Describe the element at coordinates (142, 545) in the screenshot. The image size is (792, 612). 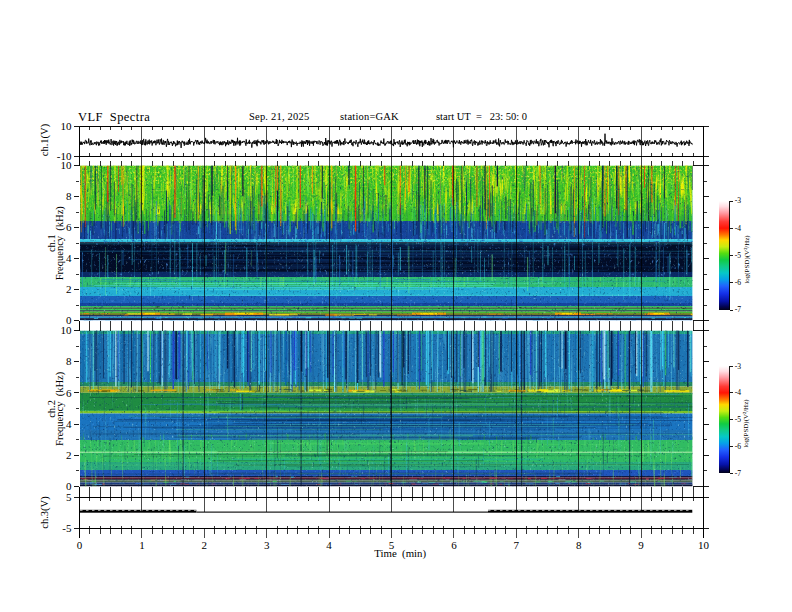
I see `svg-text: 1` at that location.